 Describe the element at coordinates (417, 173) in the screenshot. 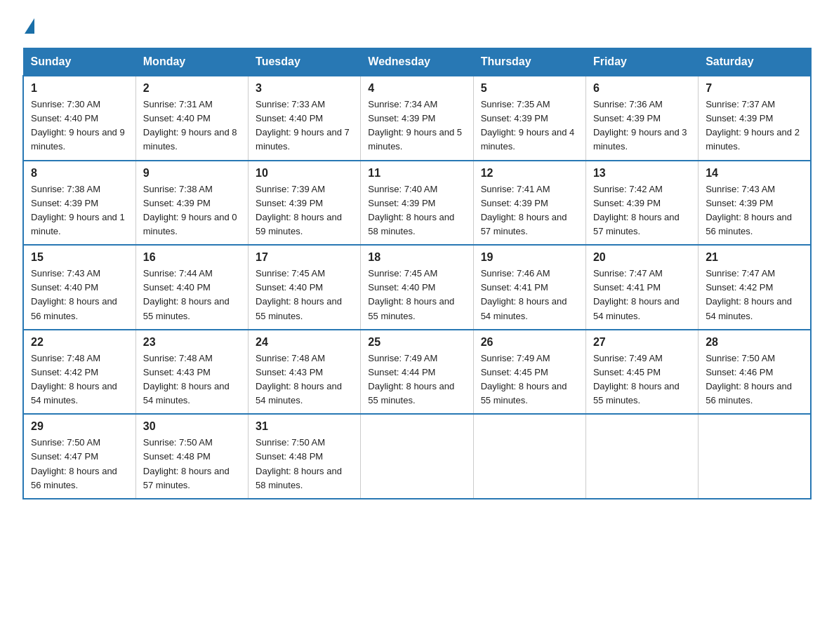

I see `day-number: 11` at that location.